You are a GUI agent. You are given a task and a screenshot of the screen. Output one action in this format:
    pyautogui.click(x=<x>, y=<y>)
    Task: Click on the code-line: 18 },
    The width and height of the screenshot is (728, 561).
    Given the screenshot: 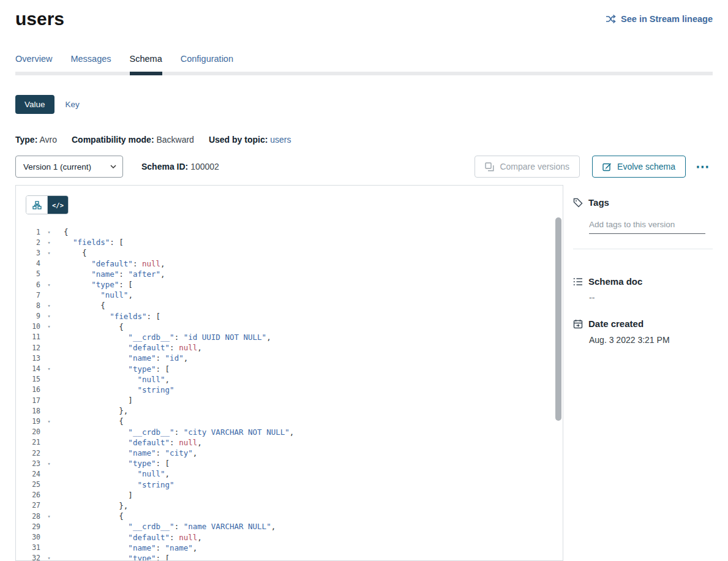 What is the action you would take?
    pyautogui.click(x=289, y=410)
    